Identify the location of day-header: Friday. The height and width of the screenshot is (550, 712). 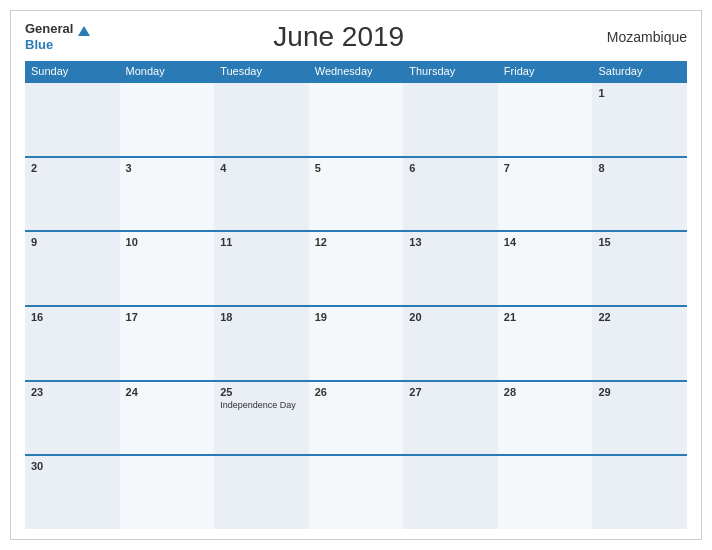
(546, 71).